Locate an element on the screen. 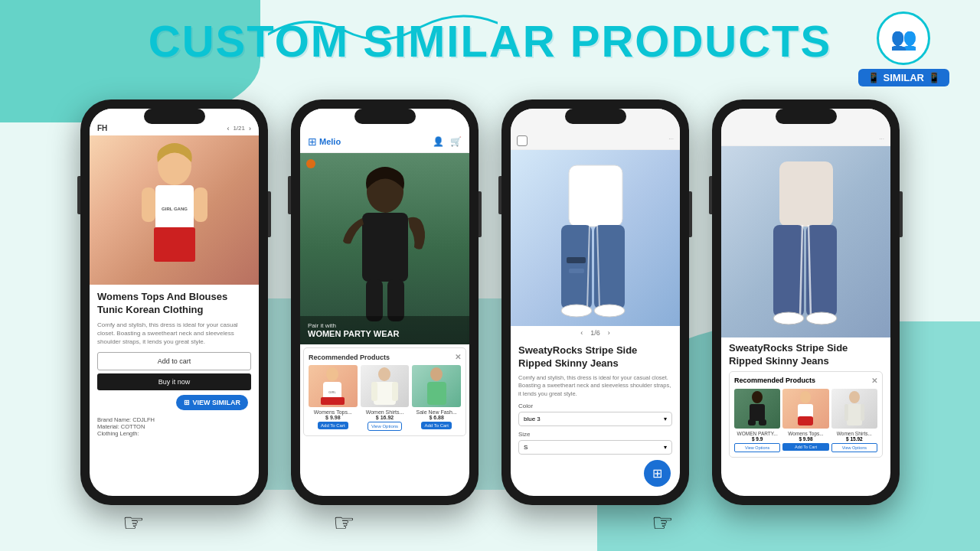 The height and width of the screenshot is (551, 980). logo-icon-small2: 📱 is located at coordinates (934, 78).